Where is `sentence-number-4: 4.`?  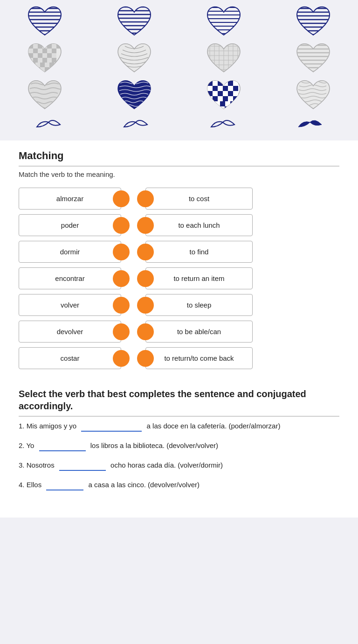
sentence-number-4: 4. is located at coordinates (21, 484).